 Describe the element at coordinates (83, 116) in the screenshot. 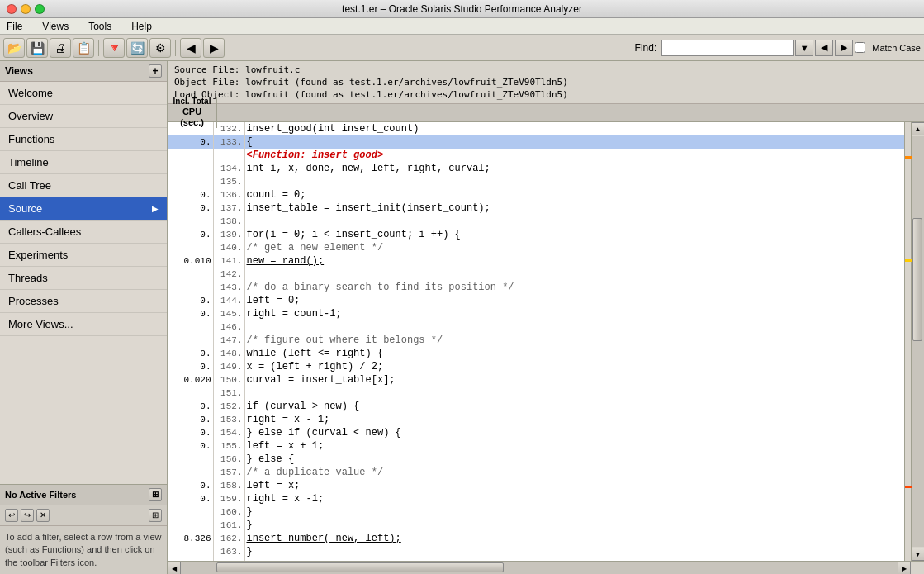

I see `sidebar-item-overview: Overview` at that location.